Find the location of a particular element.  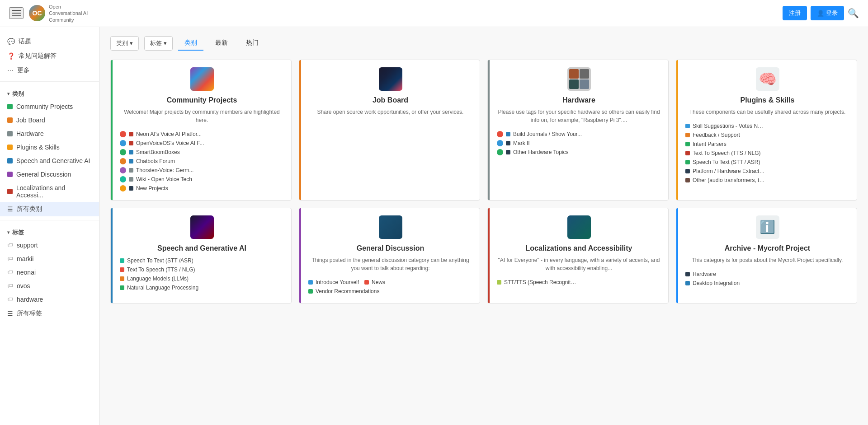

card-desc: Things posted in the general discussion … is located at coordinates (391, 264).